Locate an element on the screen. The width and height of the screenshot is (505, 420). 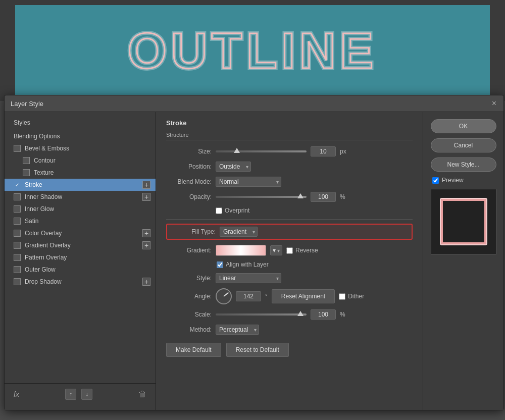
stroke-label: Stroke is located at coordinates (33, 185).